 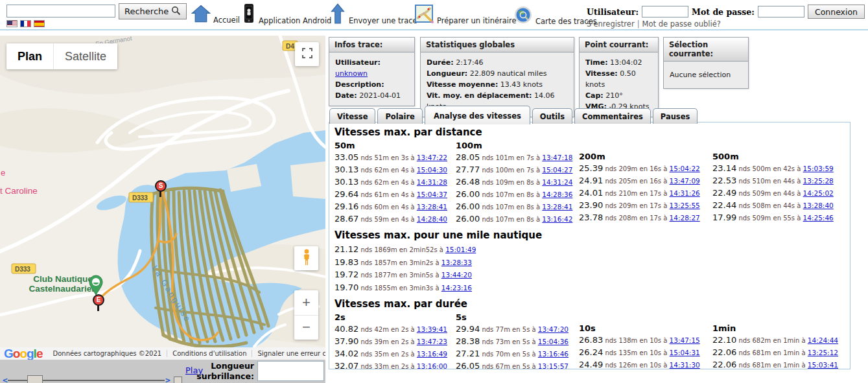 What do you see at coordinates (554, 342) in the screenshot?
I see `time-link: 15:04:36` at bounding box center [554, 342].